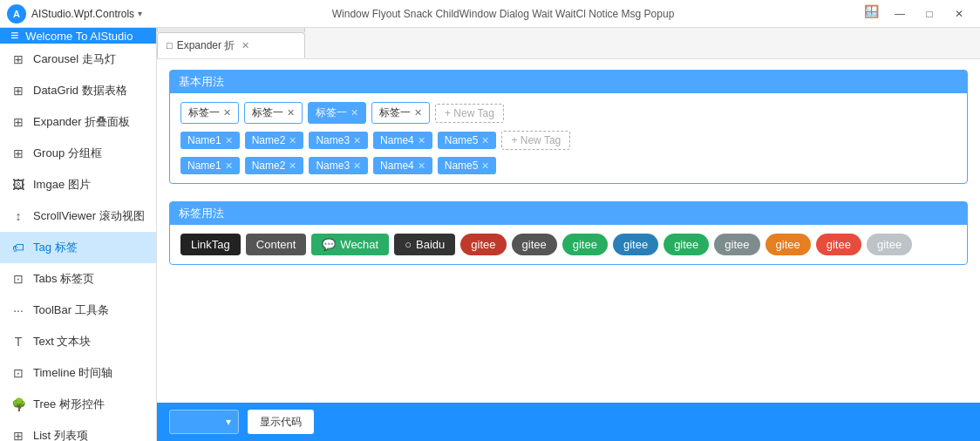 The image size is (980, 441). Describe the element at coordinates (425, 244) in the screenshot. I see `label-tag-3: ○Baidu` at that location.